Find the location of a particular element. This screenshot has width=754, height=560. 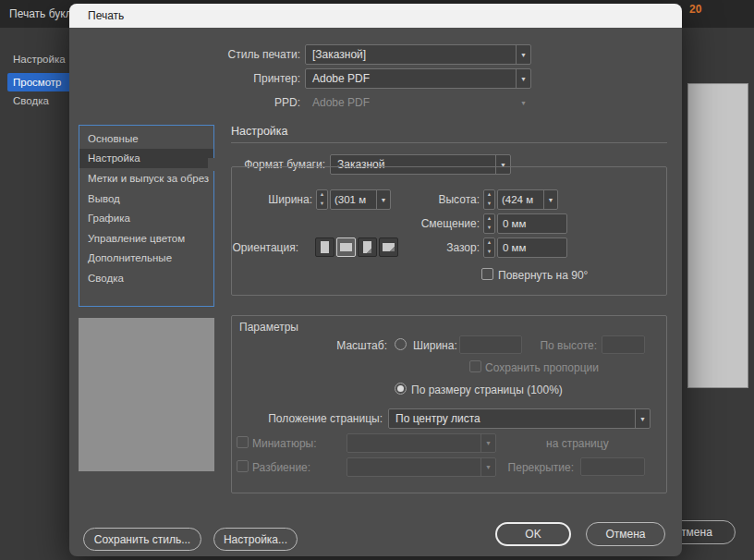

ppd-dropdown: Adobe PDF ▼ is located at coordinates (418, 103).